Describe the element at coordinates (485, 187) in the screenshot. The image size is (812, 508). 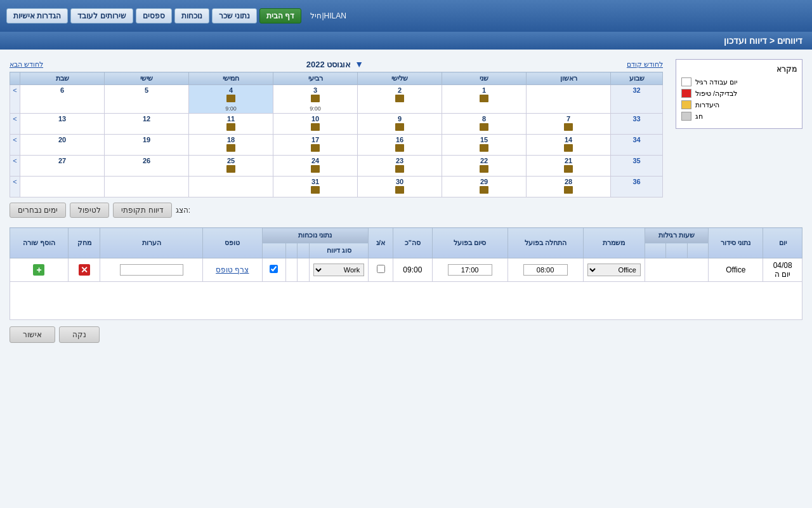
I see `day-29: 29` at that location.